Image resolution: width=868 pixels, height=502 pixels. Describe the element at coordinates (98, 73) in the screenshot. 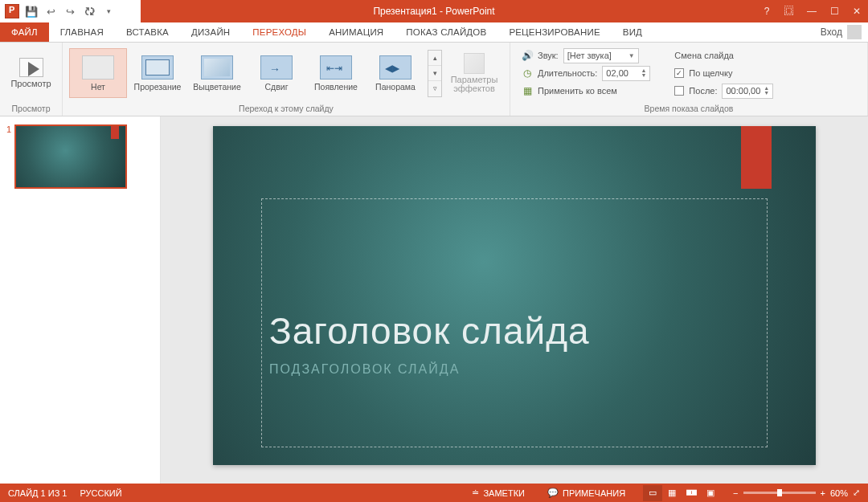

I see `transition-none: Нет` at that location.